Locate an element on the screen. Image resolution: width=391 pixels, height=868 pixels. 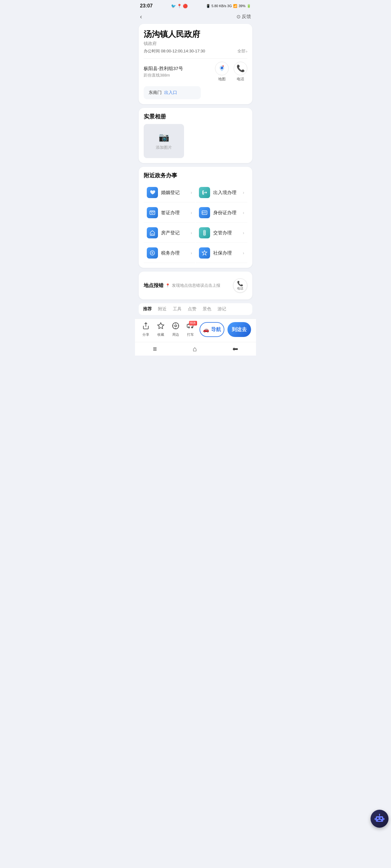
status-icons: 📳 5.80 KB/s 3G 📶 39% 🔋 is located at coordinates (229, 6).